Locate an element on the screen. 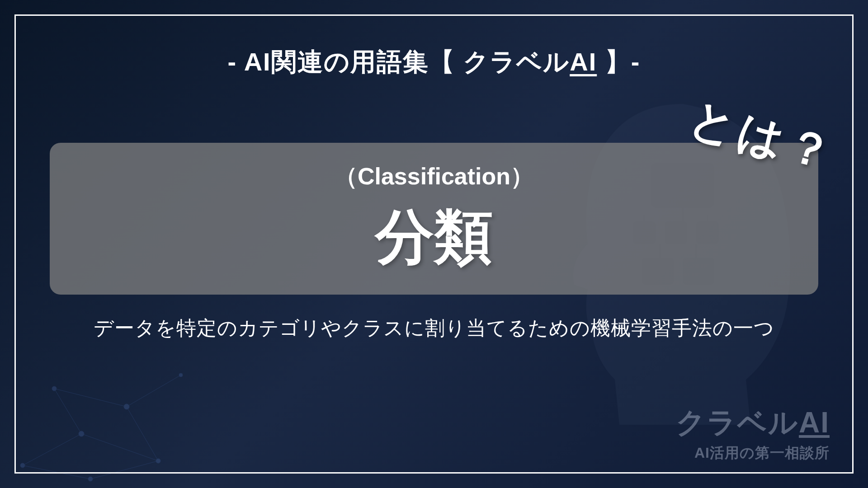 The image size is (868, 488). term-japanese: 分類 is located at coordinates (434, 237).